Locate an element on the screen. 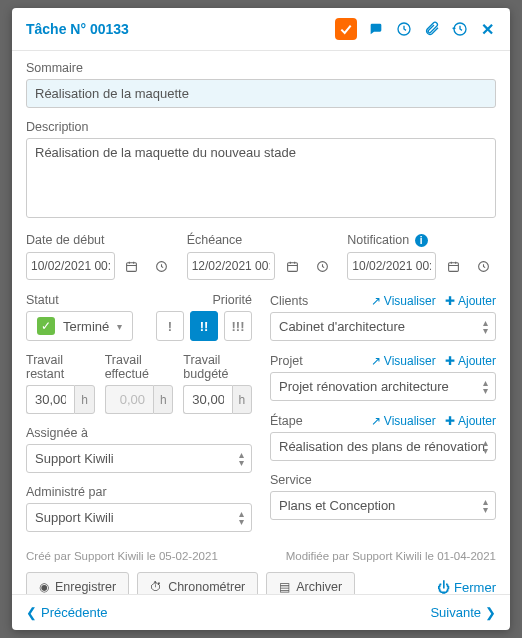 The width and height of the screenshot is (522, 638). assignee-label: Assignée à is located at coordinates (139, 433).